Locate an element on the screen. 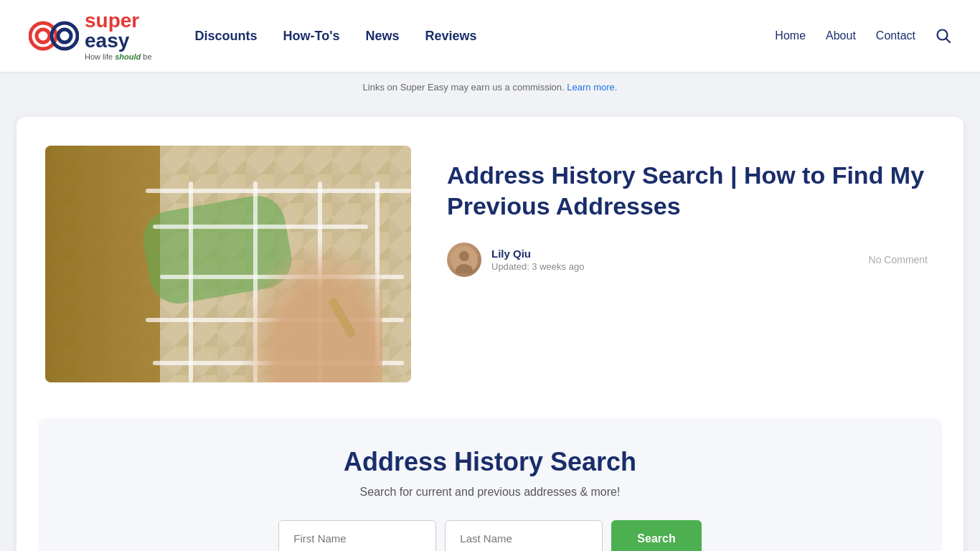  author-name: Lily Qiu is located at coordinates (675, 254).